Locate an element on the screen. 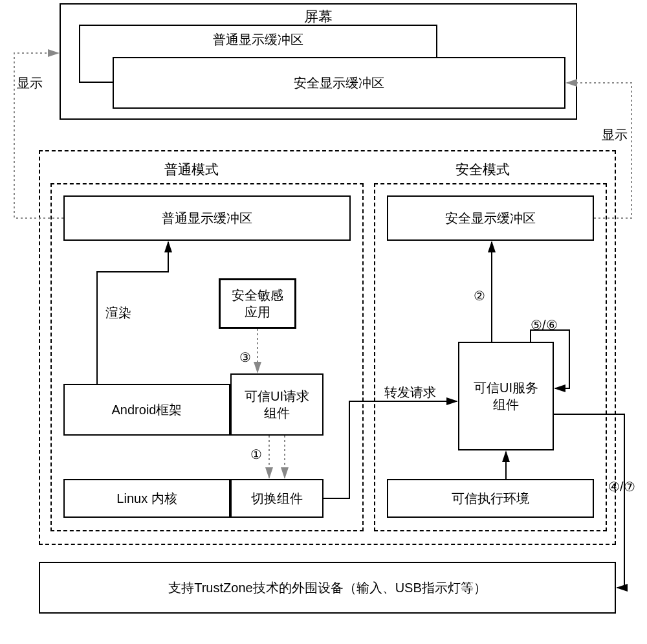  trusted-ui-svc-label: 可信UI服务组件 is located at coordinates (506, 396).